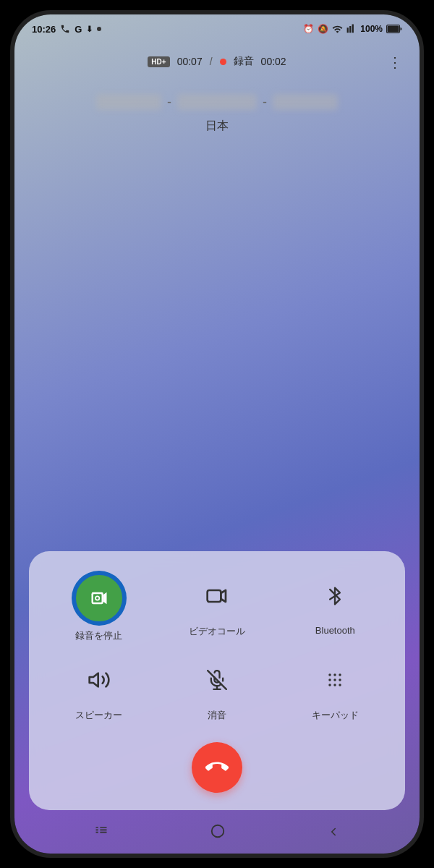  I want to click on end-call-area, so click(217, 767).